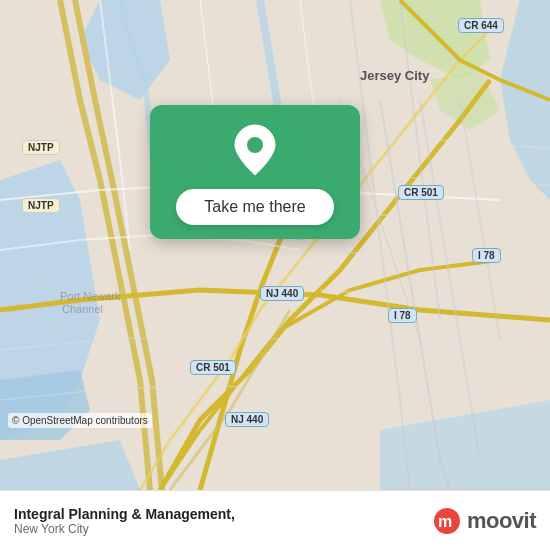  Describe the element at coordinates (282, 294) in the screenshot. I see `road-label-nj440a: NJ 440` at that location.